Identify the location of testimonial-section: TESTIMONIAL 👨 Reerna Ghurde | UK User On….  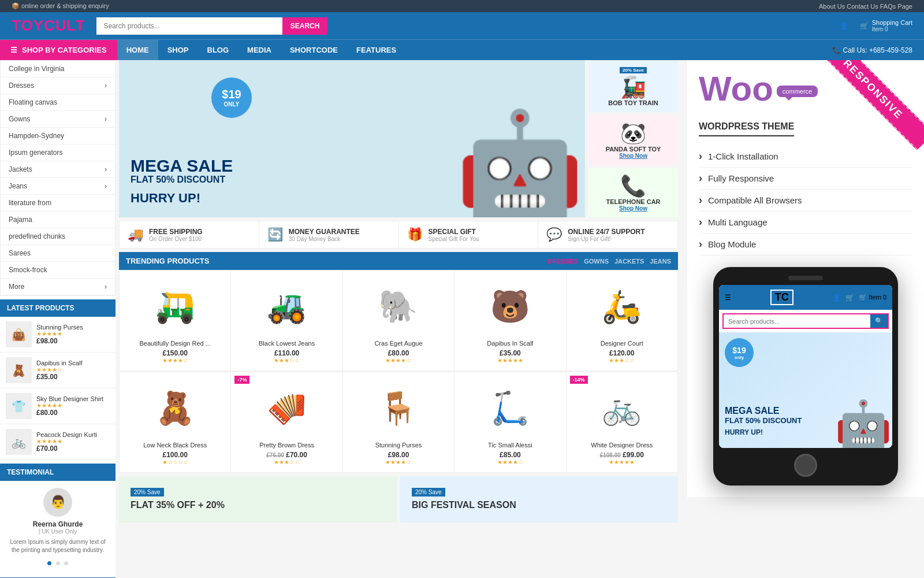
(58, 519).